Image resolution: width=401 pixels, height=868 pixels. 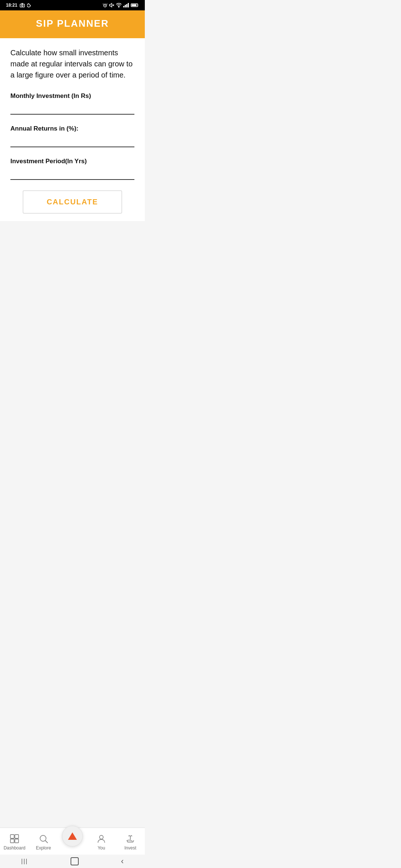 I want to click on sip-form: Monthly Investment (In Rs) Annual Return…, so click(x=72, y=153).